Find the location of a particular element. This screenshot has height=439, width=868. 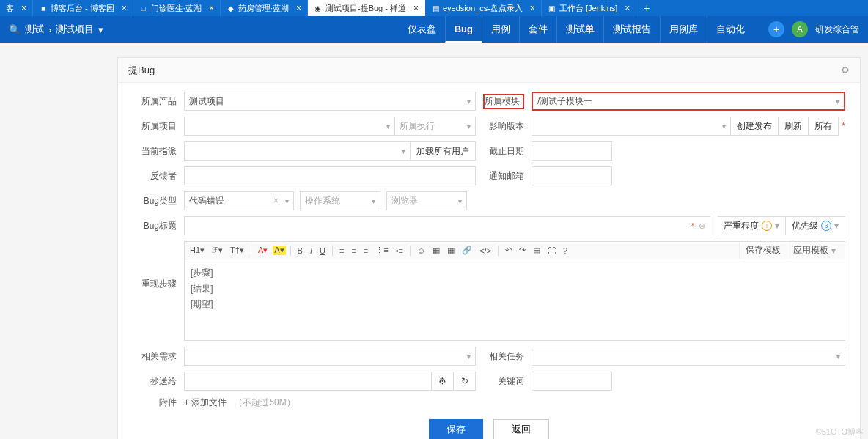

all-button: 所有 is located at coordinates (824, 126).